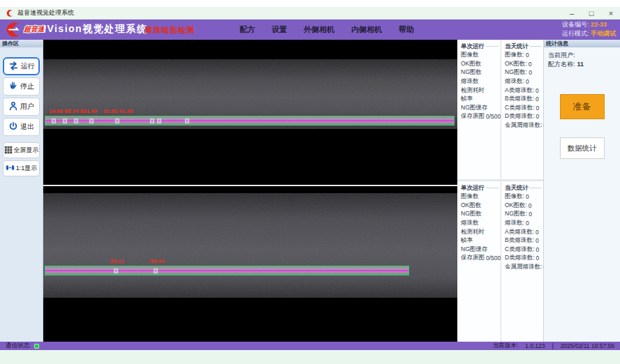  Describe the element at coordinates (21, 86) in the screenshot. I see `stop-button: 停止` at that location.